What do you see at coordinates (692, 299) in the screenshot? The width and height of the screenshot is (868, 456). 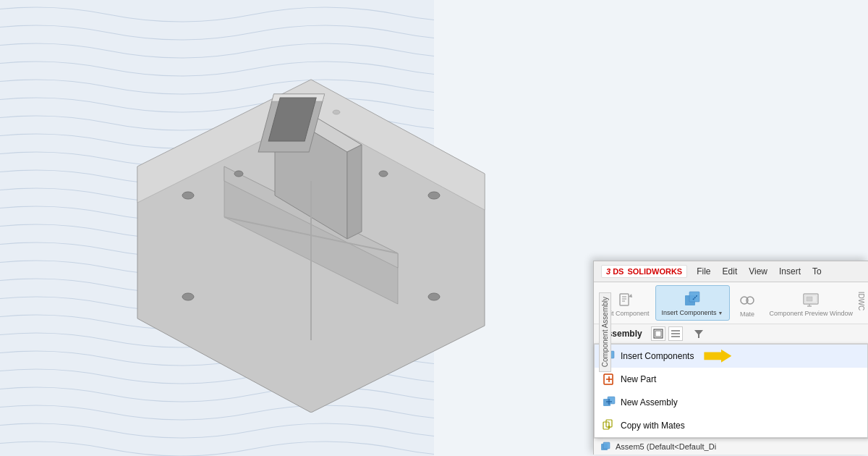 I see `insert-components-icon` at bounding box center [692, 299].